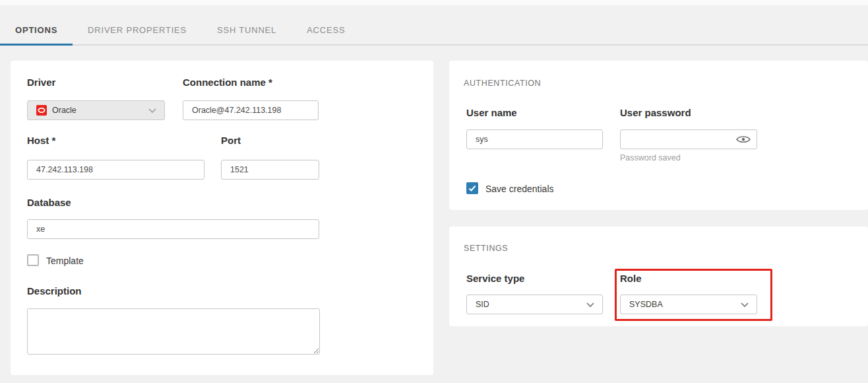 The width and height of the screenshot is (868, 383). What do you see at coordinates (137, 30) in the screenshot?
I see `tab-driver-properties: DRIVER PROPERTIES` at bounding box center [137, 30].